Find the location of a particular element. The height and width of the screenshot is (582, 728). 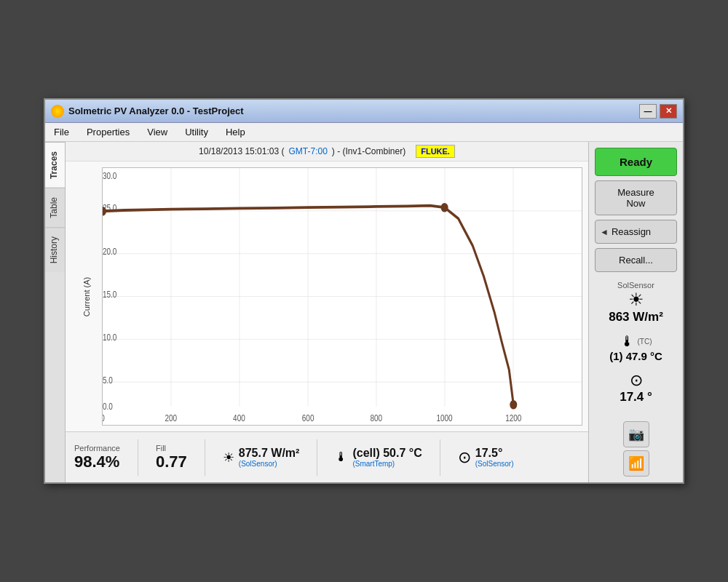

tc-label: (TC) is located at coordinates (645, 342).